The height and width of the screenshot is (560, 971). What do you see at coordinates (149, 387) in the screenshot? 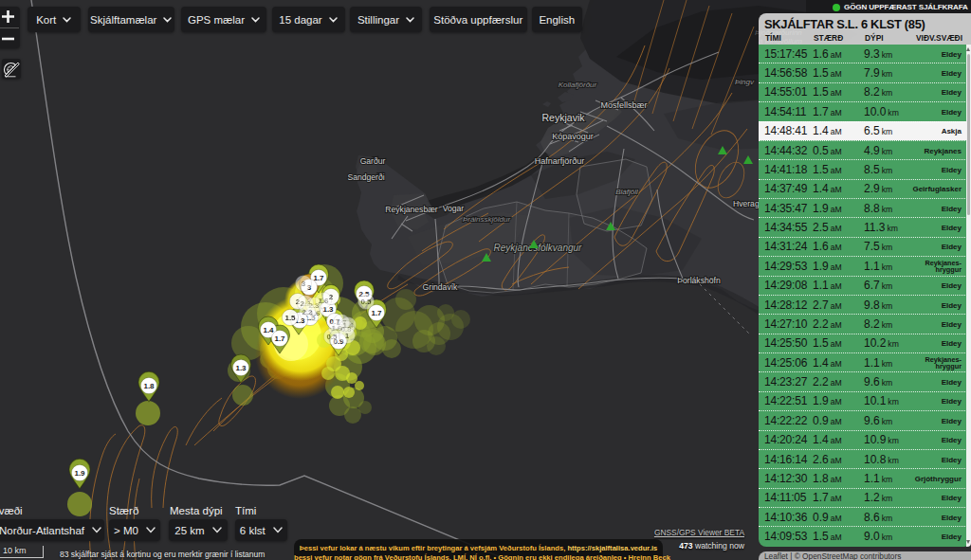
I see `svg-text: 1.8` at bounding box center [149, 387].